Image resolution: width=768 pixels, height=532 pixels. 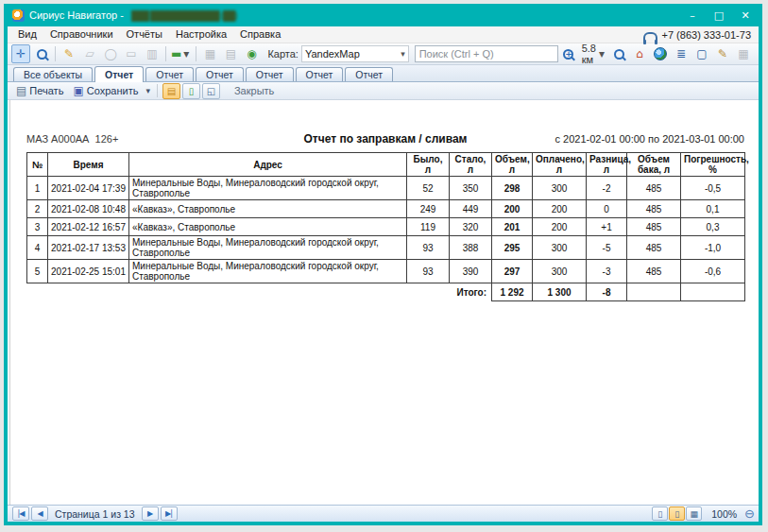 I want to click on table-cell: 390, so click(x=470, y=272).